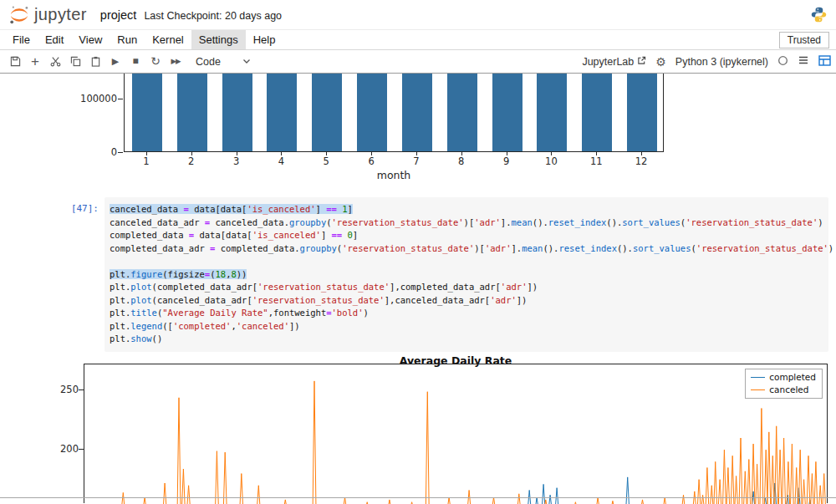  What do you see at coordinates (596, 161) in the screenshot?
I see `bar-xtick-label: 11` at bounding box center [596, 161].